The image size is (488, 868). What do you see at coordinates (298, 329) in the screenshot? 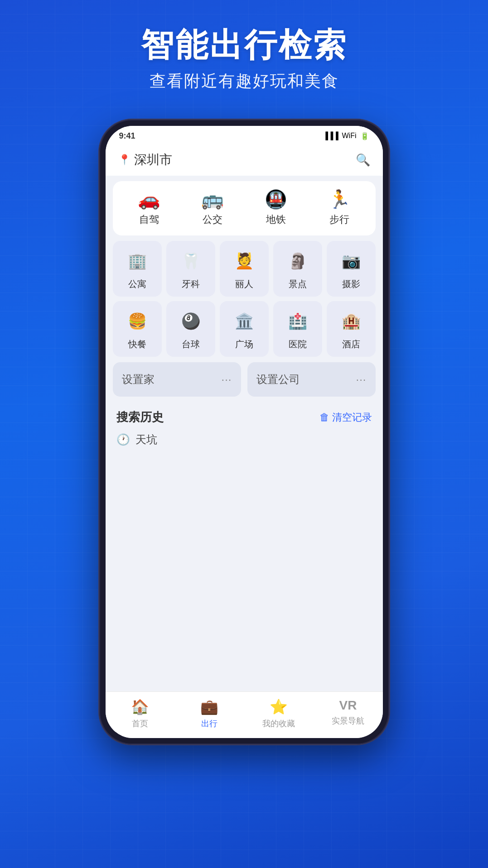
I see `category-hospital: 🏥 医院` at bounding box center [298, 329].